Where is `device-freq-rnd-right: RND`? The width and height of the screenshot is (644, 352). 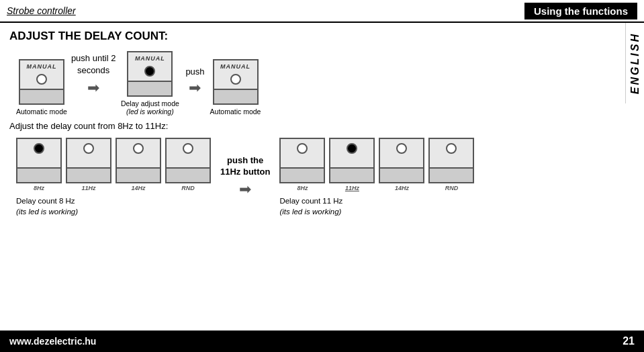
device-freq-rnd-right: RND is located at coordinates (451, 165).